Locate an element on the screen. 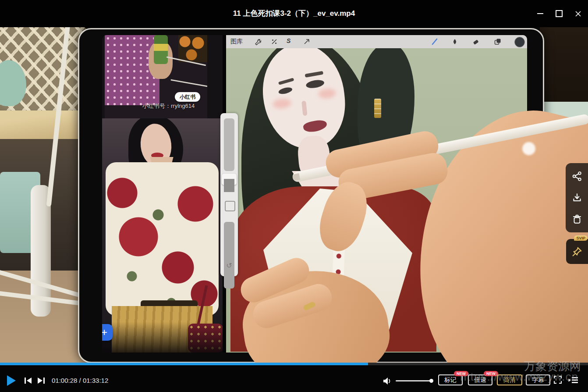 This screenshot has width=588, height=392. eraser-icon is located at coordinates (476, 42).